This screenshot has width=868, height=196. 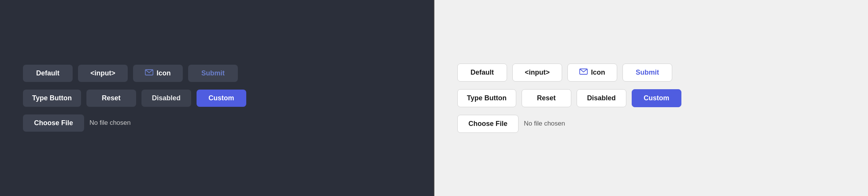 What do you see at coordinates (546, 98) in the screenshot?
I see `light-reset-button: Reset` at bounding box center [546, 98].